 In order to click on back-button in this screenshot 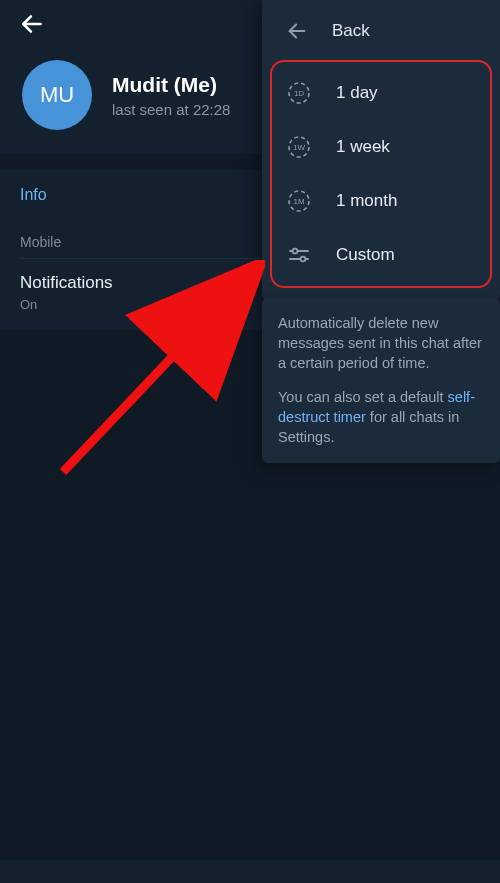, I will do `click(32, 24)`.